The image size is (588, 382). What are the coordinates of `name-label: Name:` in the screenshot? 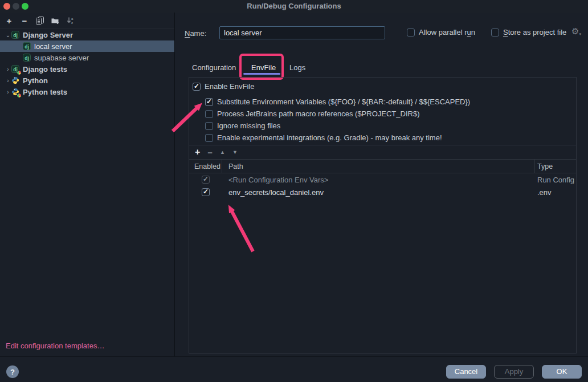 It's located at (195, 33).